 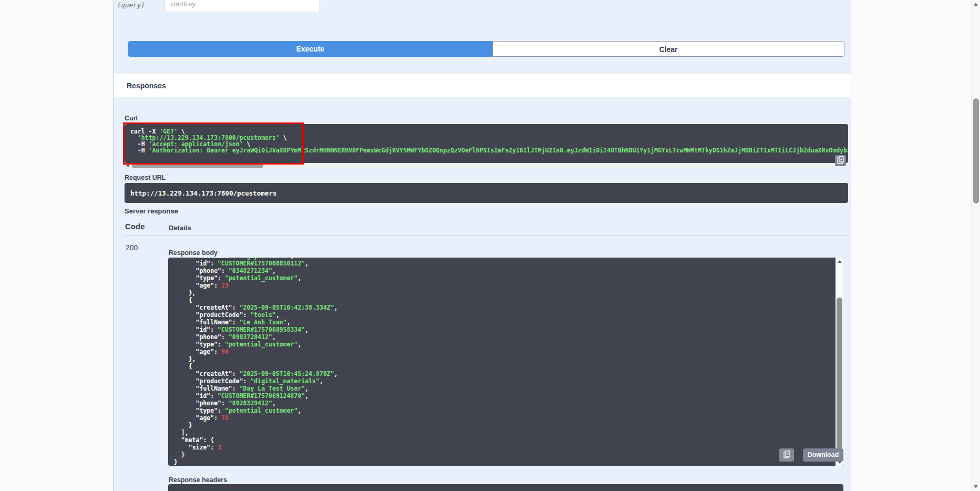 I want to click on code-line: "id": "CUSTOMER#1757069124870",, so click(x=509, y=396).